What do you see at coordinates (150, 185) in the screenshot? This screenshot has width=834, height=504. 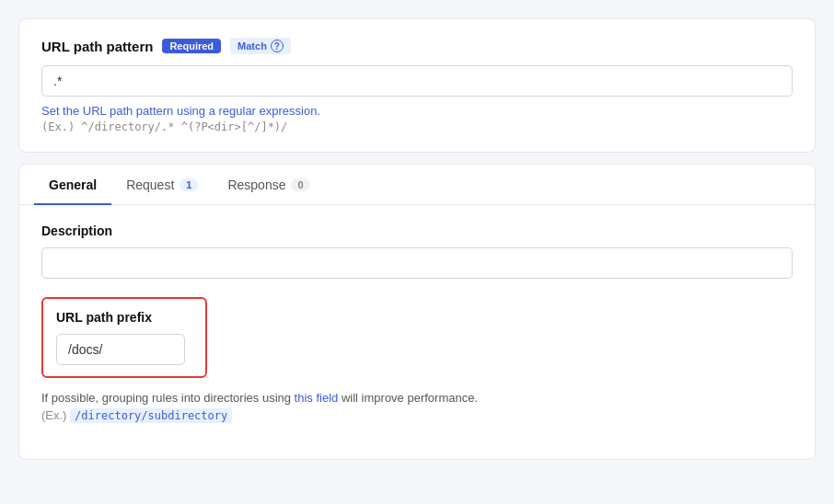 I see `tab-request-label: Request` at bounding box center [150, 185].